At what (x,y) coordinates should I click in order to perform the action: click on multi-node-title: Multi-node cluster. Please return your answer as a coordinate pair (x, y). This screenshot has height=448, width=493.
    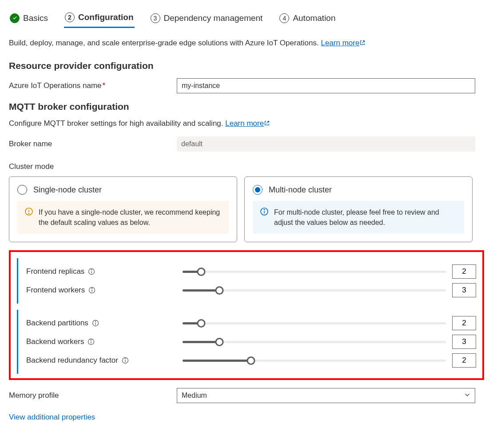
    Looking at the image, I should click on (300, 190).